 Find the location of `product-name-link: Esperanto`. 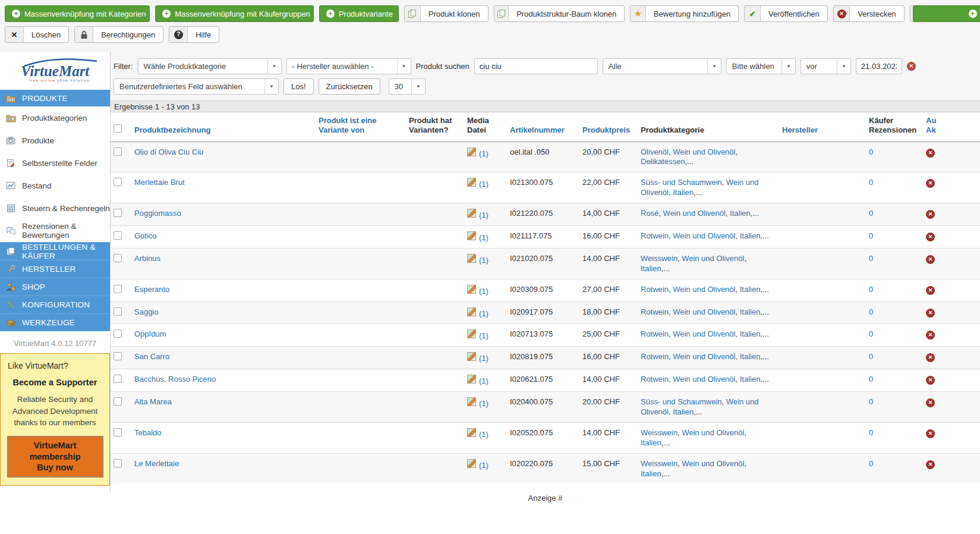

product-name-link: Esperanto is located at coordinates (152, 289).